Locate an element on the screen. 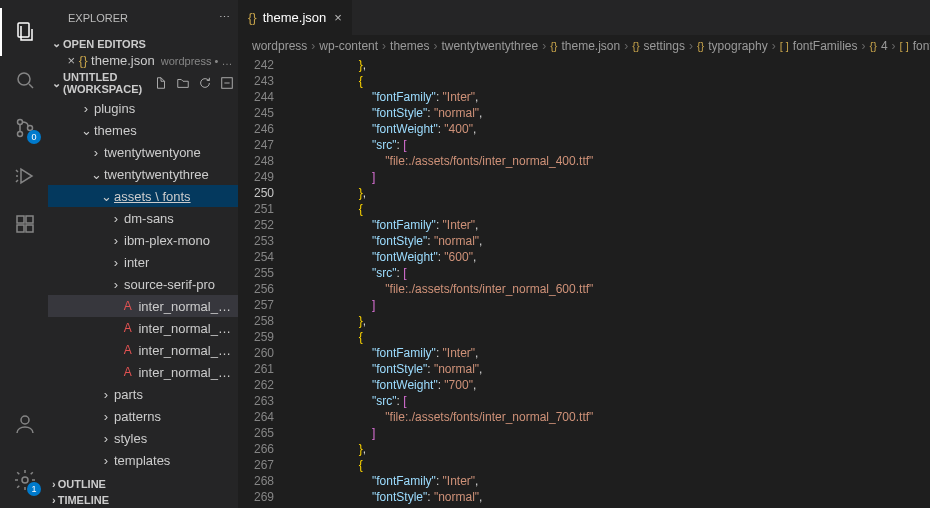 The width and height of the screenshot is (930, 508). activity-account-icon is located at coordinates (25, 424).